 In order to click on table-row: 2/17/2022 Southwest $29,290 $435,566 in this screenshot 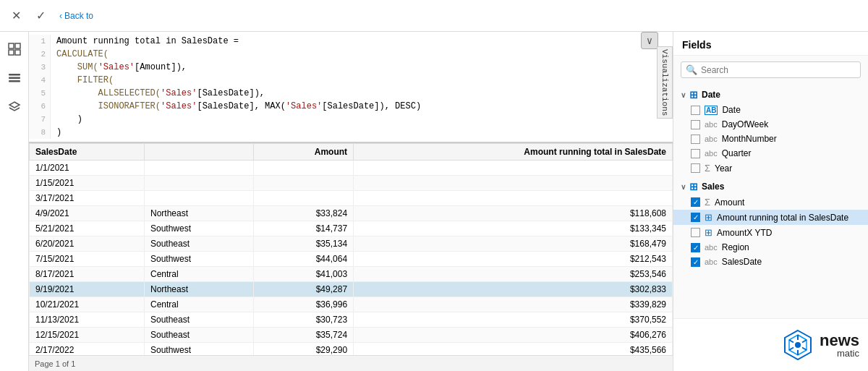, I will do `click(352, 349)`.